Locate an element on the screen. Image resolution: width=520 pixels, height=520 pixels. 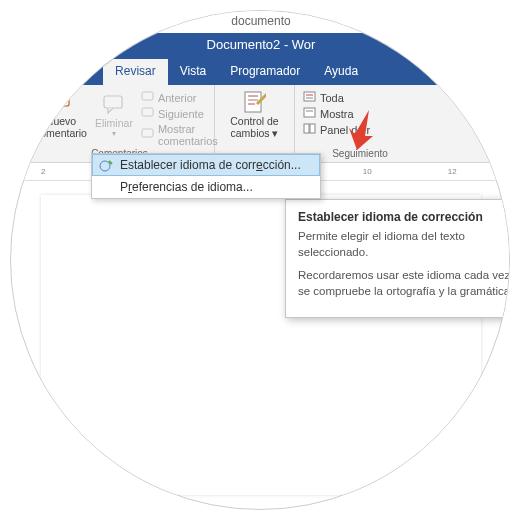
tab-correspondence: espondencia is located at coordinates (57, 72).